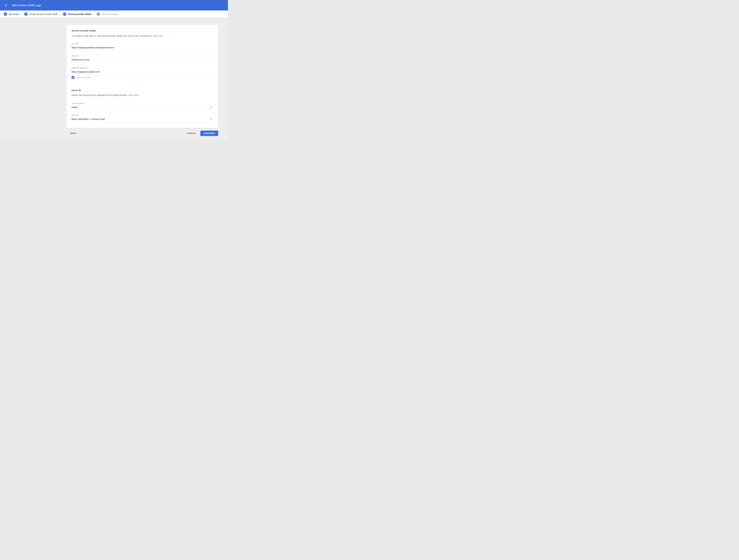  I want to click on section-description: To configure single sign on, add service…, so click(142, 36).